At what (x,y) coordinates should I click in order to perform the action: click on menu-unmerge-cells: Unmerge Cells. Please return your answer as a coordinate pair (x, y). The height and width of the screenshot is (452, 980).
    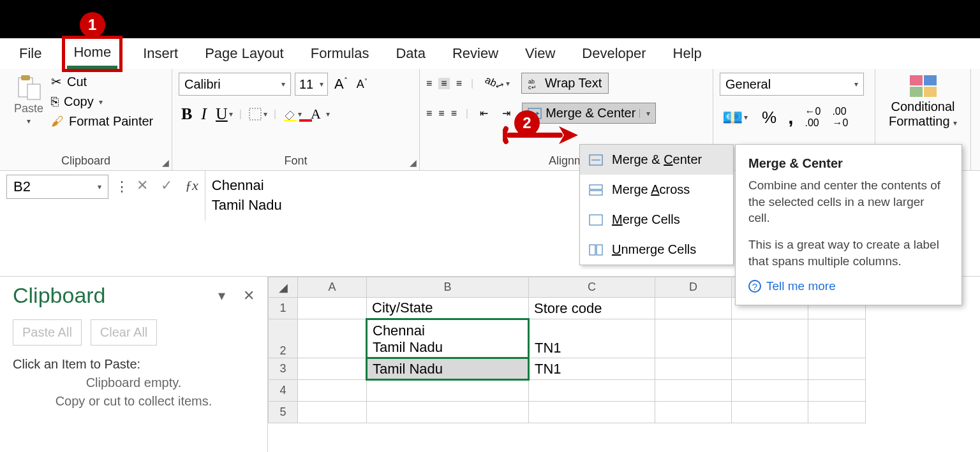
    Looking at the image, I should click on (657, 250).